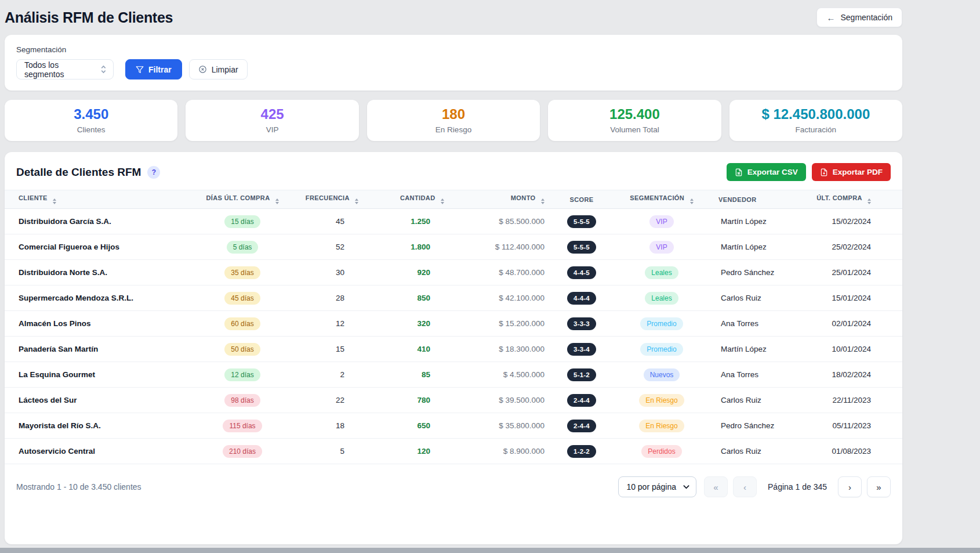  What do you see at coordinates (140, 70) in the screenshot?
I see `funnel-icon` at bounding box center [140, 70].